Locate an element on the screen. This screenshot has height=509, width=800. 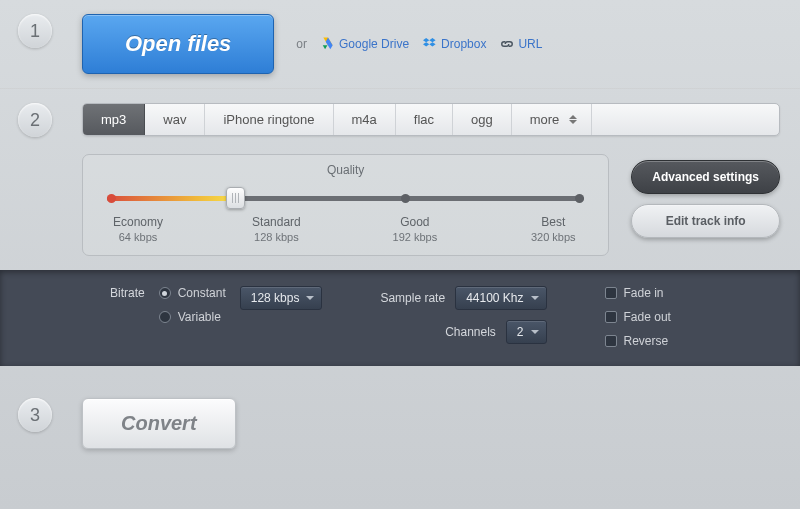
tab-wav: wav is located at coordinates (175, 120).